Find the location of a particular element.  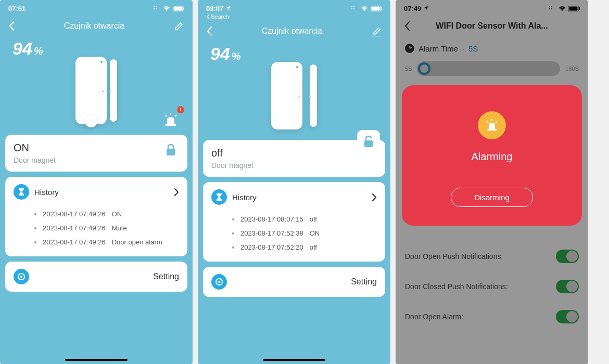

alarm-button: ! is located at coordinates (171, 120).